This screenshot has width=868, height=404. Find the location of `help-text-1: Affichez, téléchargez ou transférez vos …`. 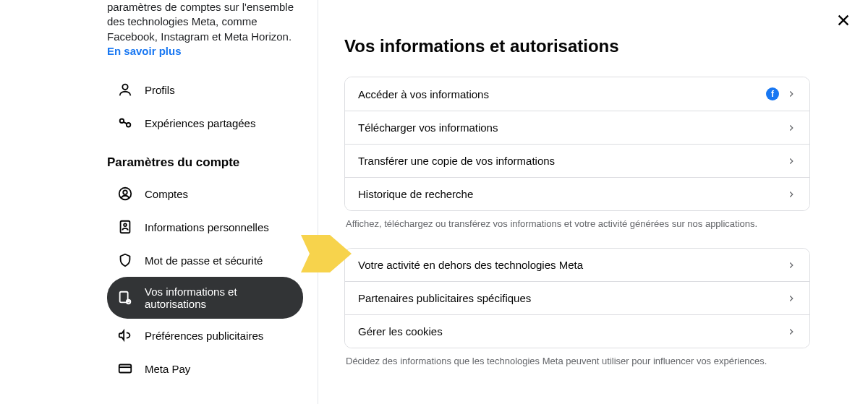

help-text-1: Affichez, téléchargez ou transférez vos … is located at coordinates (578, 224).